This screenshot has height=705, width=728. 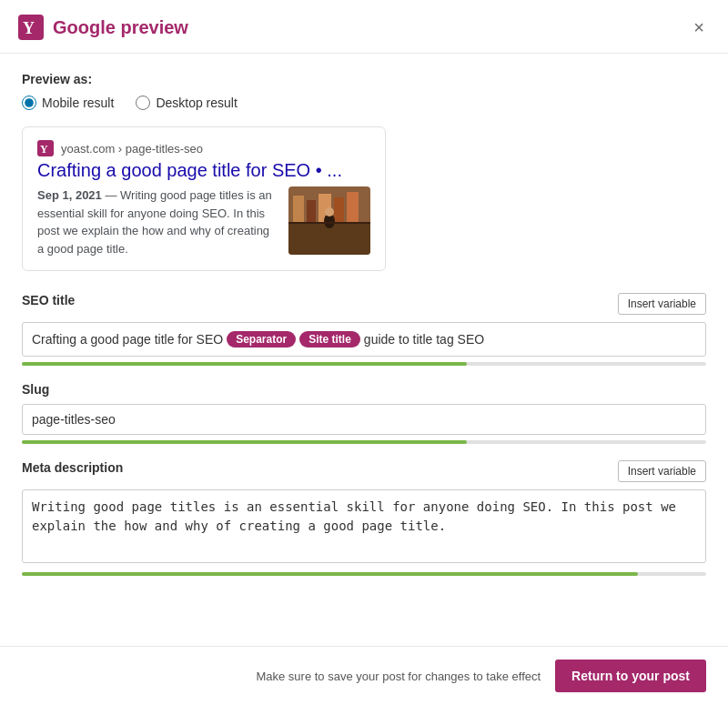 What do you see at coordinates (197, 103) in the screenshot?
I see `desktop-result-label: Desktop result` at bounding box center [197, 103].